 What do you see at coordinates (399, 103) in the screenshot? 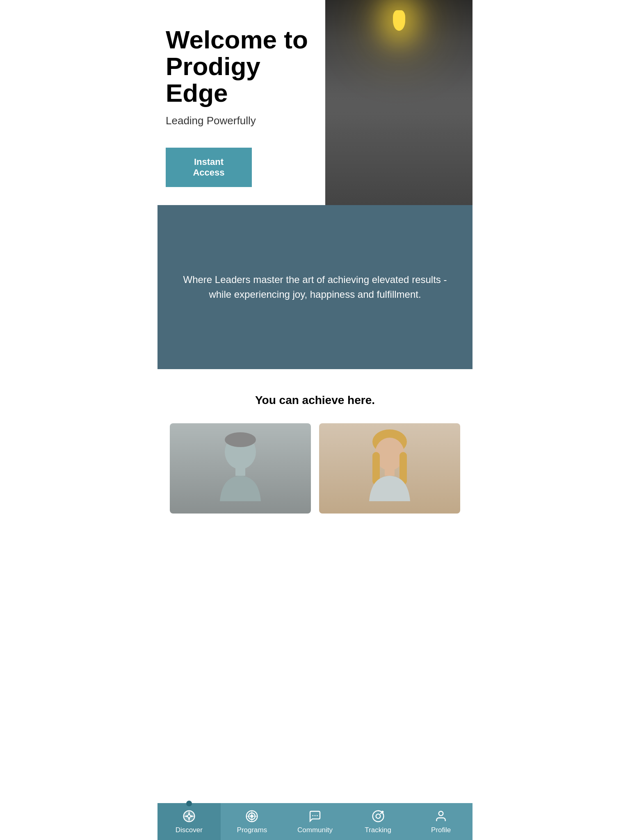
I see `hero-image` at bounding box center [399, 103].